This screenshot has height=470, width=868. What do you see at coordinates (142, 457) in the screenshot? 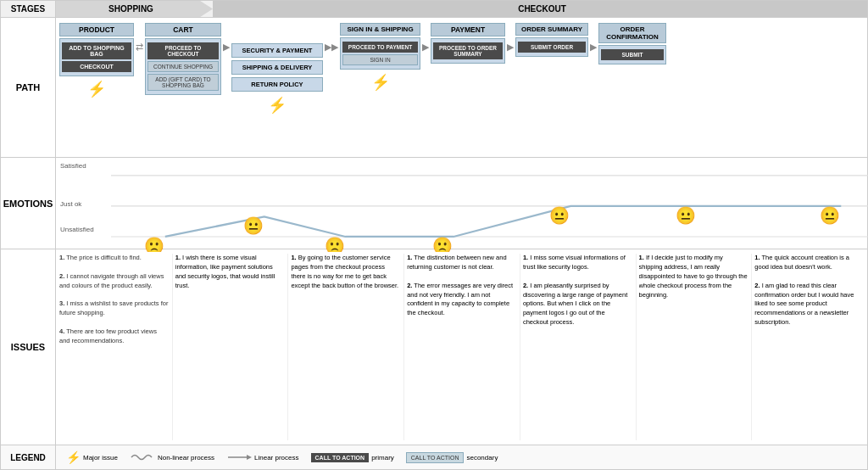
I see `wave-icon` at bounding box center [142, 457].